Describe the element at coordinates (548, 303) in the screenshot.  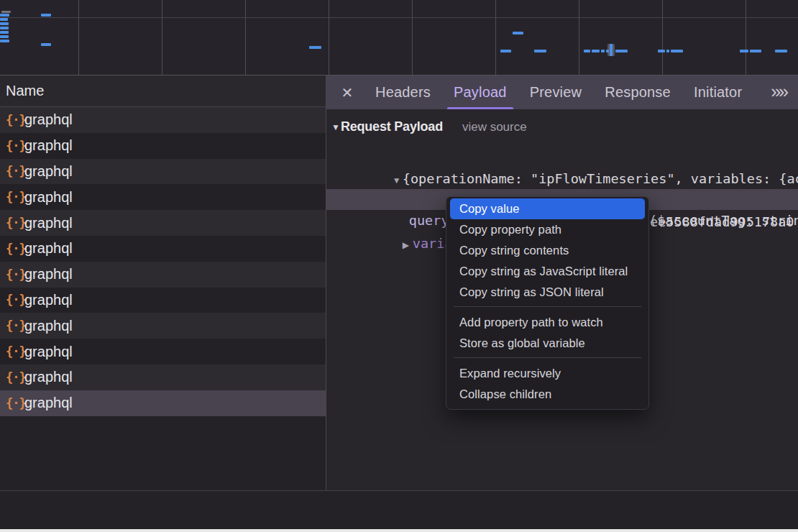
I see `context-menu: Copy valueCopy property pathCopy string …` at that location.